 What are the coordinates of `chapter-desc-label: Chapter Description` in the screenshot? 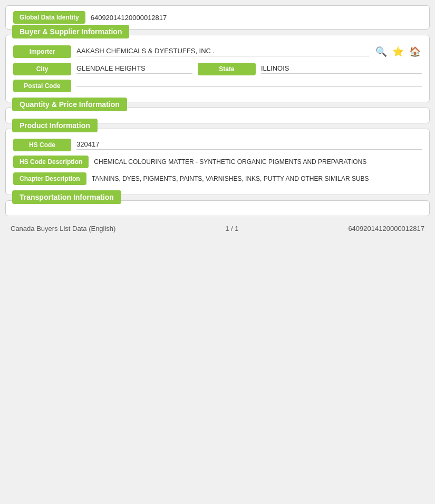 It's located at (50, 179).